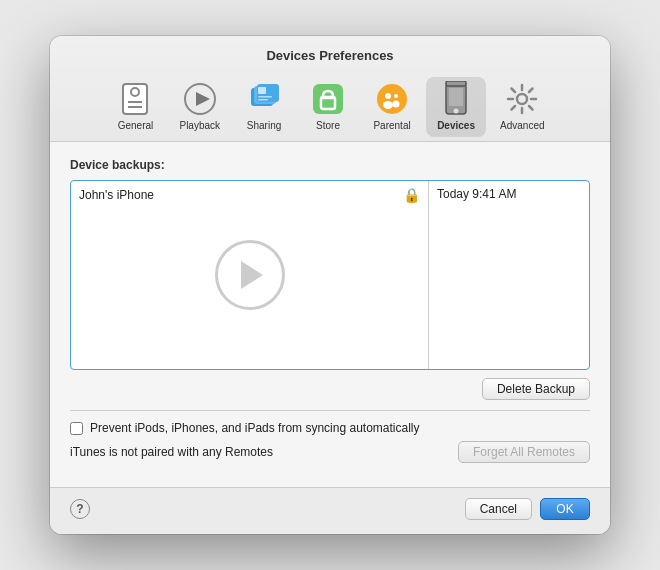 The image size is (660, 570). I want to click on tab-sharing-label: Sharing, so click(264, 126).